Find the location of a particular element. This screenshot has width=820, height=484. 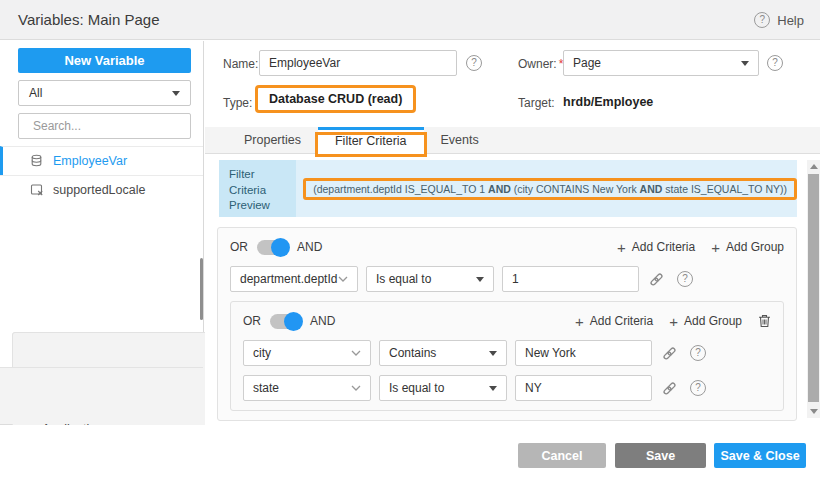

criteria-row: department.deptId Is equal to is located at coordinates (507, 279).